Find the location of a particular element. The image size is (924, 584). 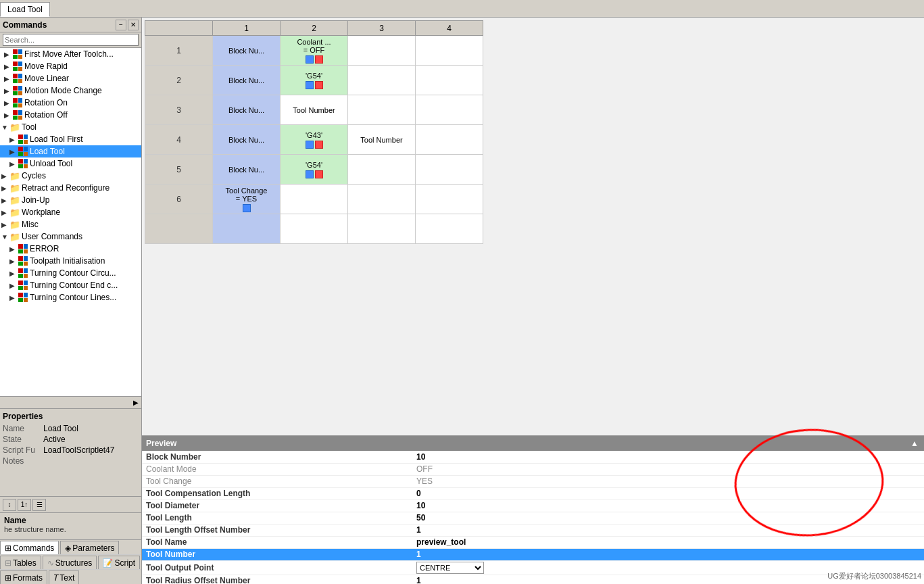

tab-parameters: ◈ Parameters is located at coordinates (89, 548).